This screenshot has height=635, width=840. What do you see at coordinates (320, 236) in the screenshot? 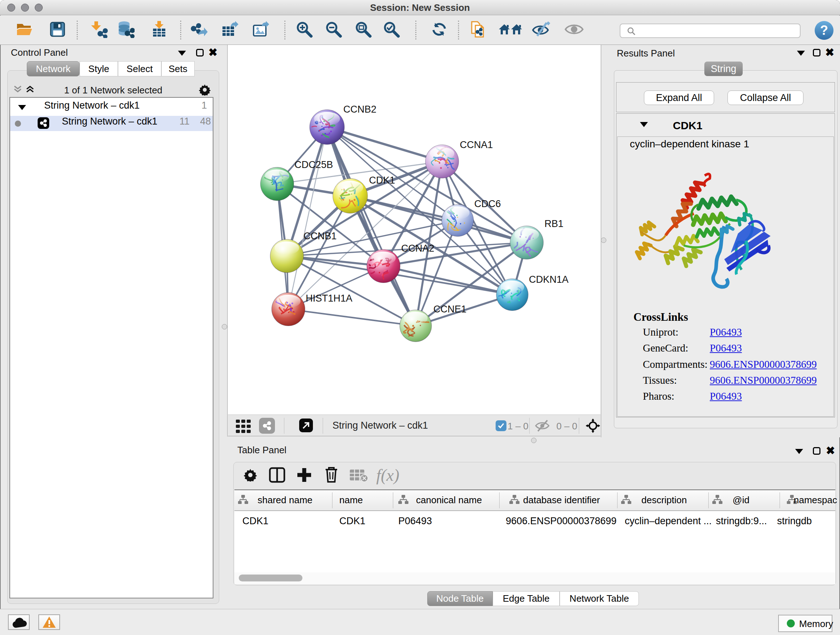
I see `svg-text: CCNB1` at bounding box center [320, 236].